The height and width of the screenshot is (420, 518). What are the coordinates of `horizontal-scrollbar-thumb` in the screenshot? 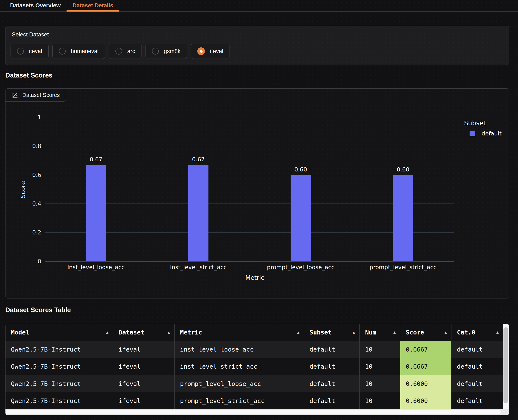 It's located at (253, 412).